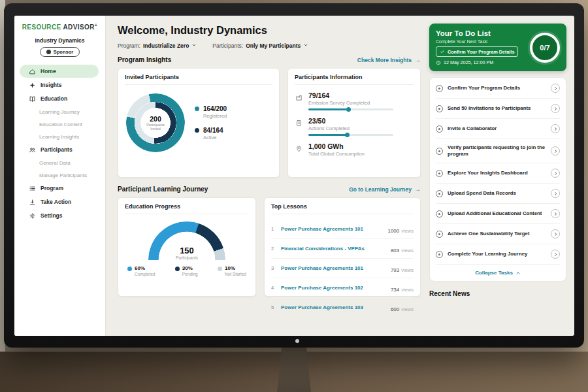 The width and height of the screenshot is (588, 392). What do you see at coordinates (51, 85) in the screenshot?
I see `sidebar-item-label: Insights` at bounding box center [51, 85].